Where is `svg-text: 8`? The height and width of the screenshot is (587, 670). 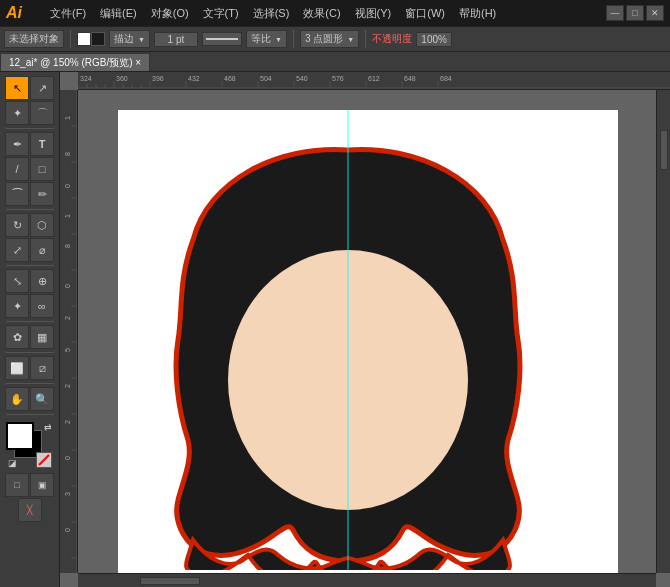 svg-text: 8 is located at coordinates (68, 154).